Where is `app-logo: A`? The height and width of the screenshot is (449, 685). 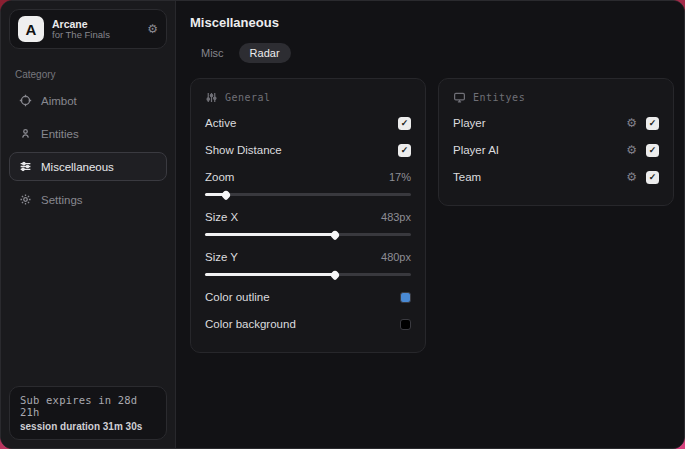 app-logo: A is located at coordinates (31, 29).